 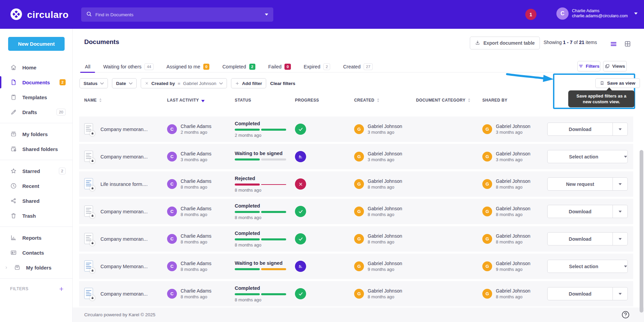 I want to click on column-header-created: CREATED, so click(x=385, y=100).